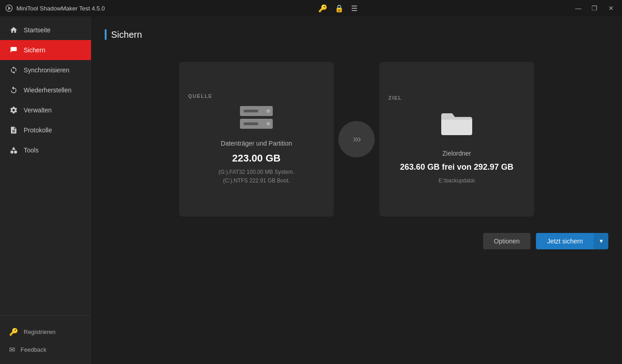  Describe the element at coordinates (257, 177) in the screenshot. I see `source-card-details: (G:).FAT32 100.00 MB System. (C:).NTFS 2…` at that location.